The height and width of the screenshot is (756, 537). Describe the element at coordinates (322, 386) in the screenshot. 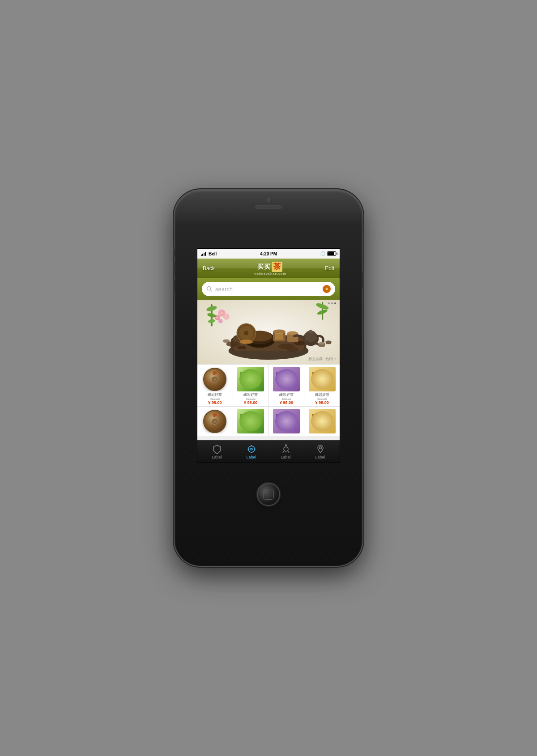

I see `product-item-4: 峨岩好茶 ¥99.00 ¥ 98.00` at that location.